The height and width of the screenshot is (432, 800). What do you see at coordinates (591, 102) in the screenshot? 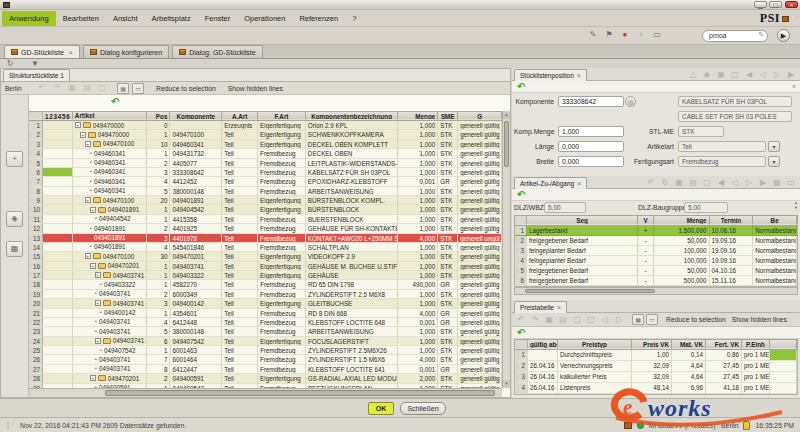
I see `komponente-field: 333308642` at bounding box center [591, 102].